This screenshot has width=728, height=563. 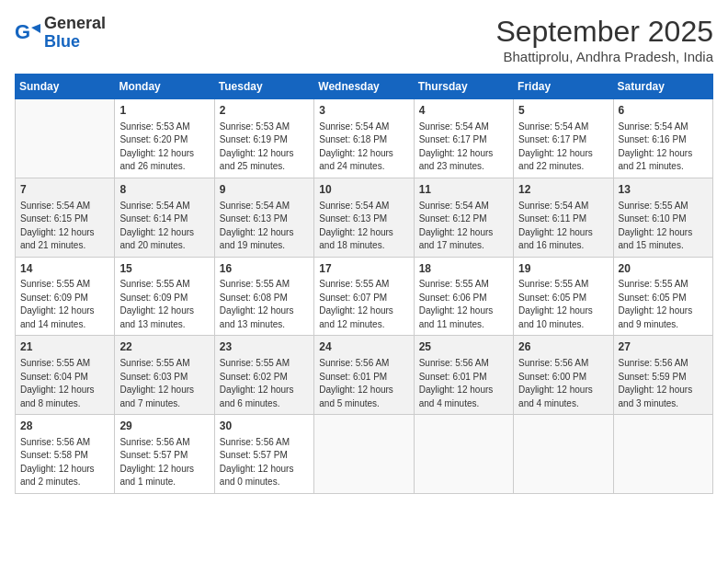 I want to click on day-info: Sunrise: 5:54 AM Sunset: 6:16 PM Dayligh…, so click(x=664, y=147).